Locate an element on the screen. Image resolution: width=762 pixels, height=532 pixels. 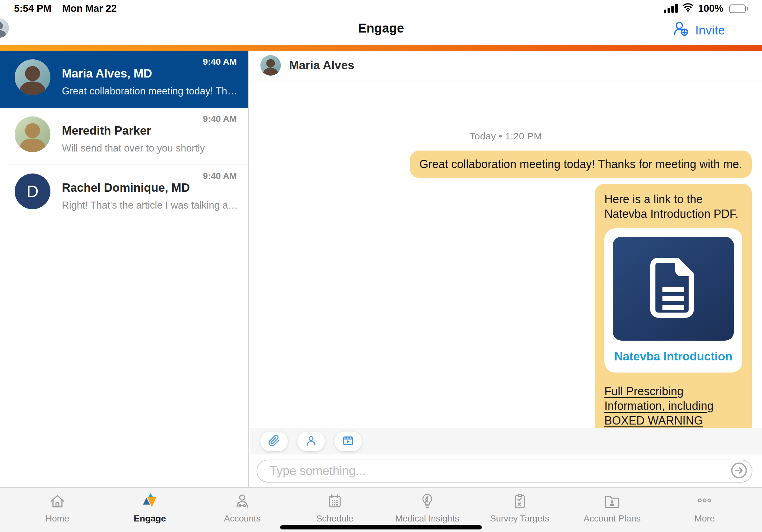
chat-contact-name: Maria Alves is located at coordinates (322, 65).